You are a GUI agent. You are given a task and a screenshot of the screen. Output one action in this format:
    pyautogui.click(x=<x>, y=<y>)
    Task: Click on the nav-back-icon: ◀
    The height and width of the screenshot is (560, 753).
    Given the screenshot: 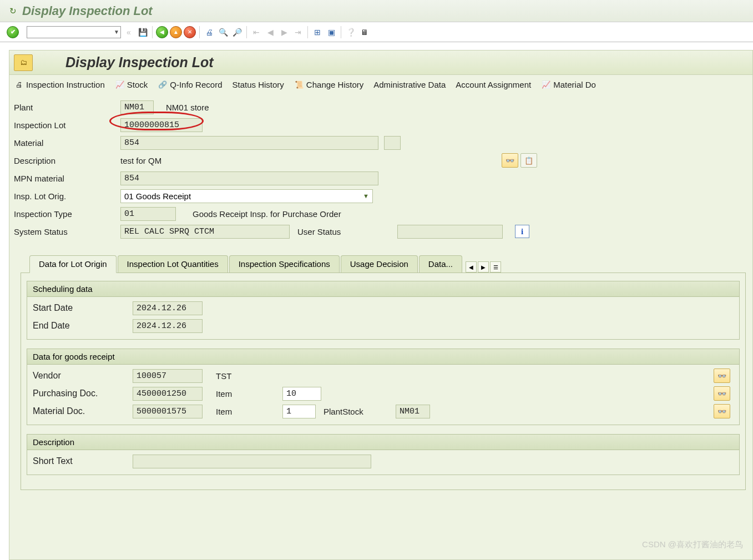 What is the action you would take?
    pyautogui.click(x=162, y=32)
    